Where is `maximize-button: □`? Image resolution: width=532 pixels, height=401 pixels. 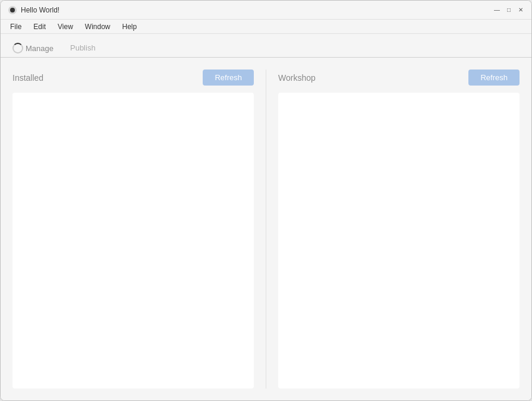 maximize-button: □ is located at coordinates (509, 10).